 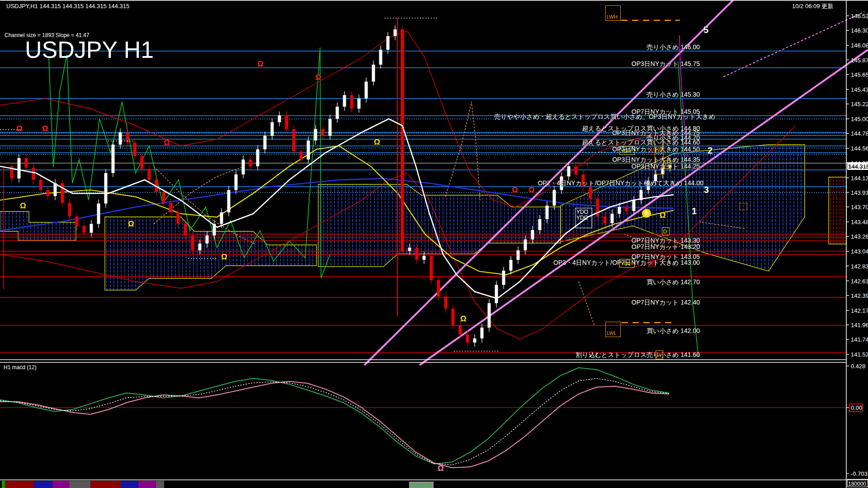 I want to click on price-axis-label: 143.045, so click(x=859, y=251).